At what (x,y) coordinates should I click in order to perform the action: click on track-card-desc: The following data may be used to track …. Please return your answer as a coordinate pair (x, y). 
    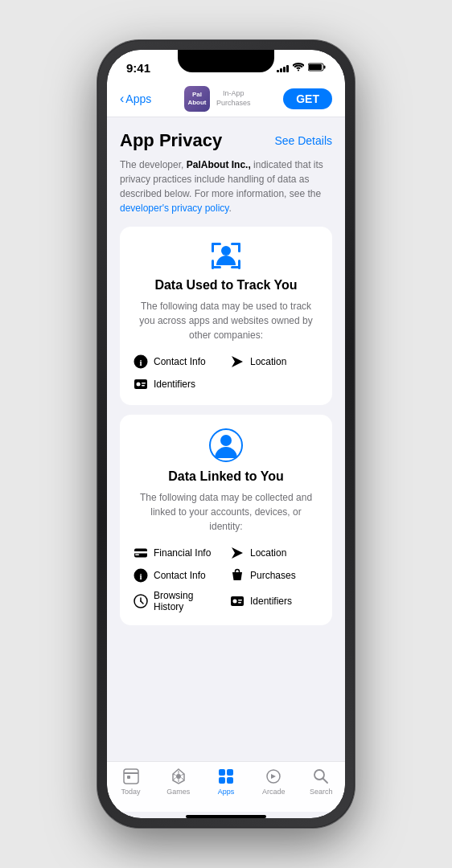
    Looking at the image, I should click on (226, 321).